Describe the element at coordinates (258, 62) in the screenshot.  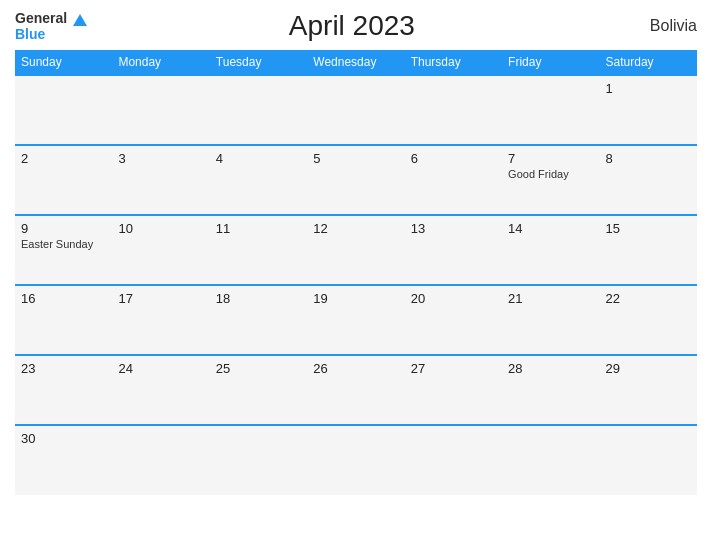
I see `header-tuesday: Tuesday` at that location.